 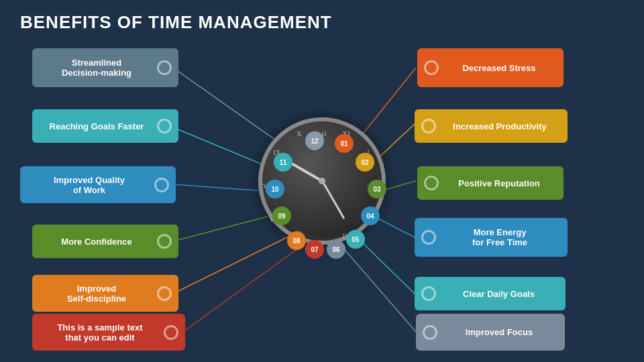 What do you see at coordinates (499, 184) in the screenshot?
I see `card-positive-reputation-label: Positive Reputation` at bounding box center [499, 184].